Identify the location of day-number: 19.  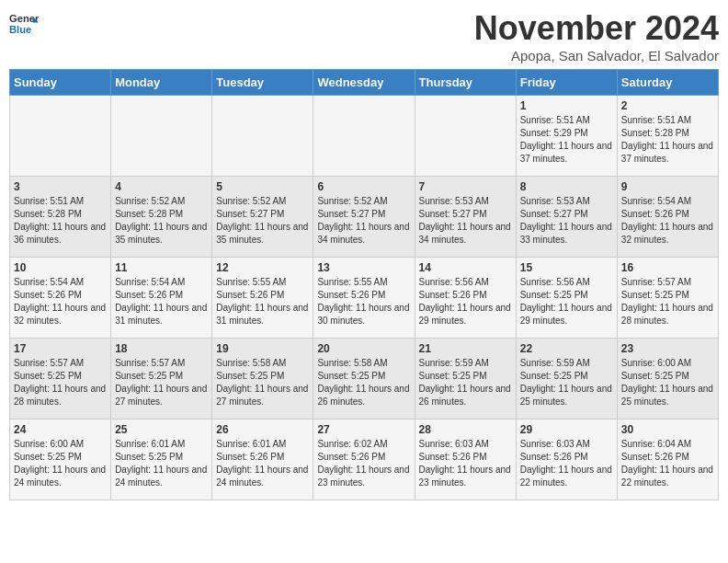
(263, 349).